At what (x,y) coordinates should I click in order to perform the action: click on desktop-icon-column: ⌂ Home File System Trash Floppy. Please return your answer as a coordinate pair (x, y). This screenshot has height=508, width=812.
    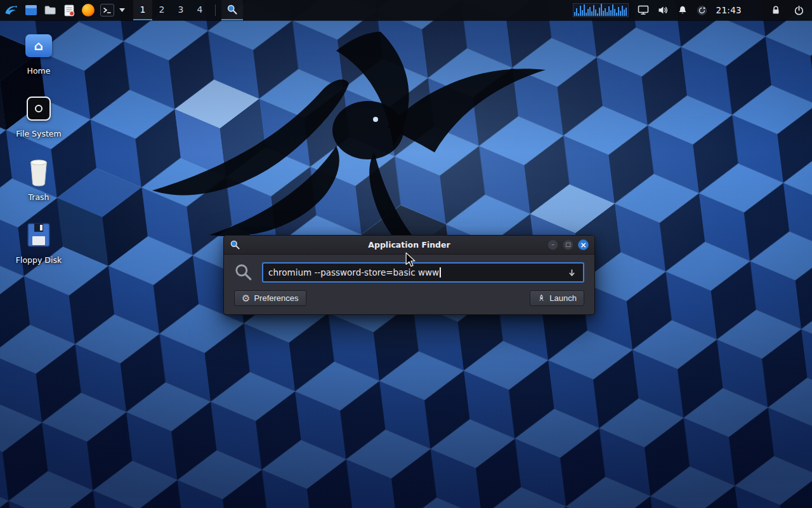
    Looking at the image, I should click on (39, 154).